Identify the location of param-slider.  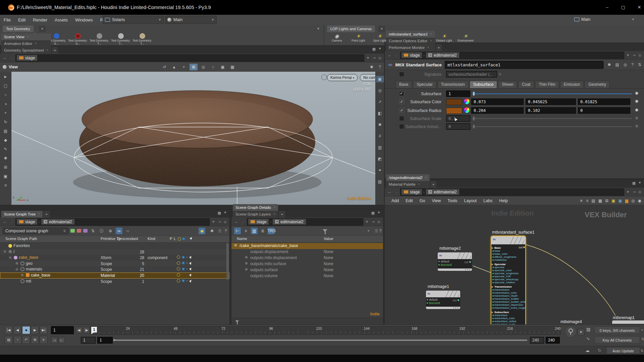
(552, 127).